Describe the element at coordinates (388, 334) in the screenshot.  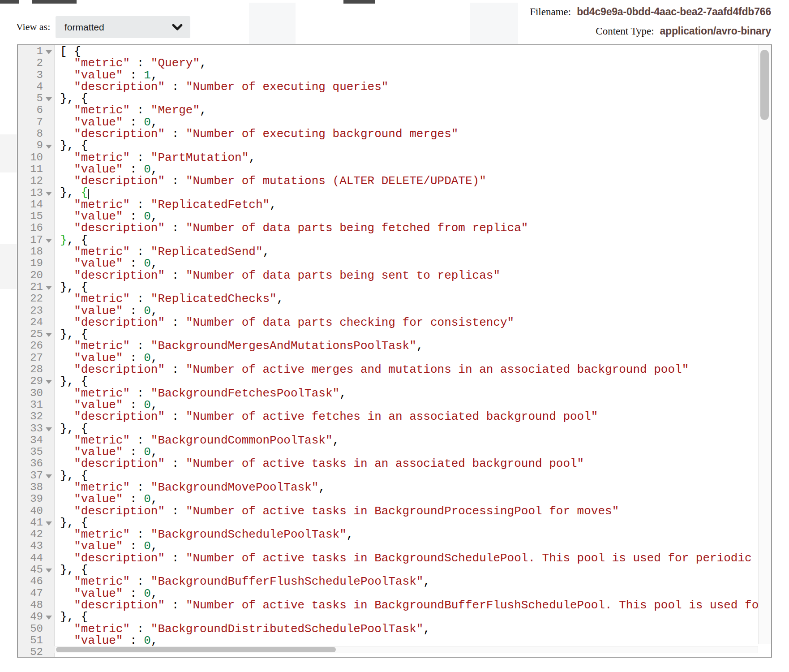
I see `code-line: 25}, {` at that location.